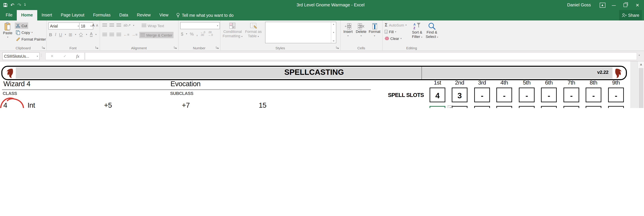 Image resolution: width=644 pixels, height=216 pixels. What do you see at coordinates (76, 34) in the screenshot?
I see `borders-dropdown-icon: ▾` at bounding box center [76, 34].